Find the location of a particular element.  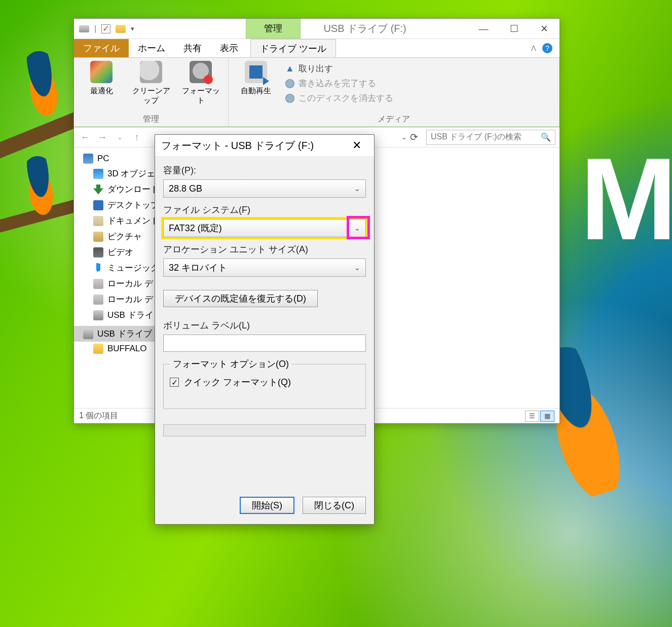

nav-tree: PC 3D オブジェ ダウンロード デスクトップ ドキュメント ピクチャ ビデオ… is located at coordinates (121, 278).